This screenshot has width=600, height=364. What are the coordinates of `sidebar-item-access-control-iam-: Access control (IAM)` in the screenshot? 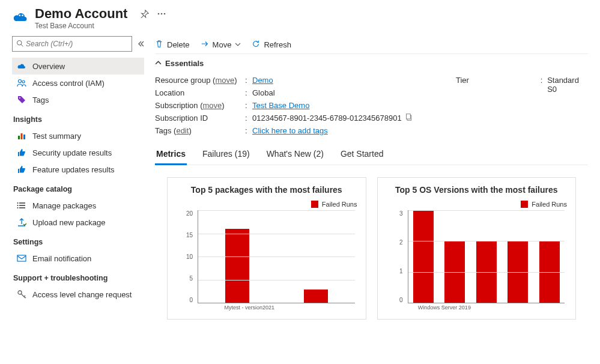 It's located at (78, 83).